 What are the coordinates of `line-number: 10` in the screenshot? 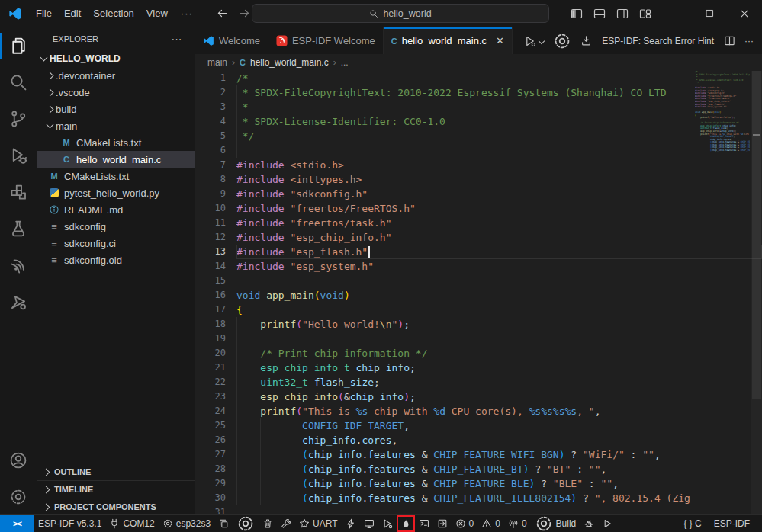 It's located at (216, 209).